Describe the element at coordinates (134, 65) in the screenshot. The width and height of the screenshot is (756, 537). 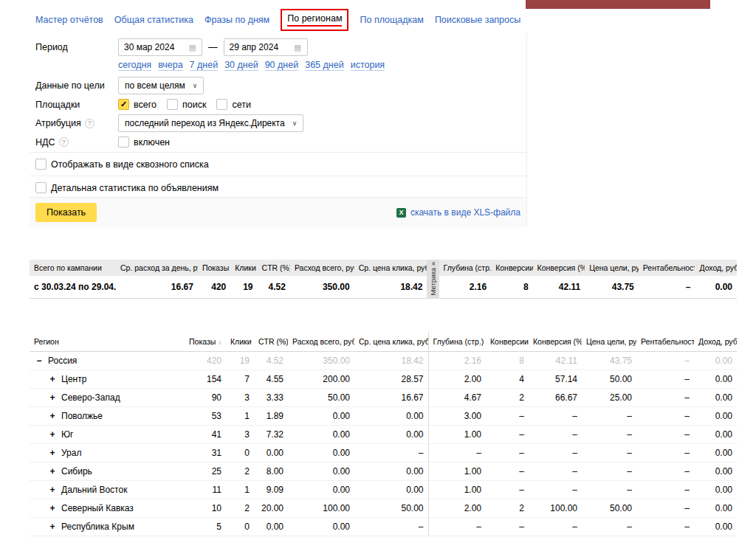
I see `quick-range-1: сегодня` at that location.